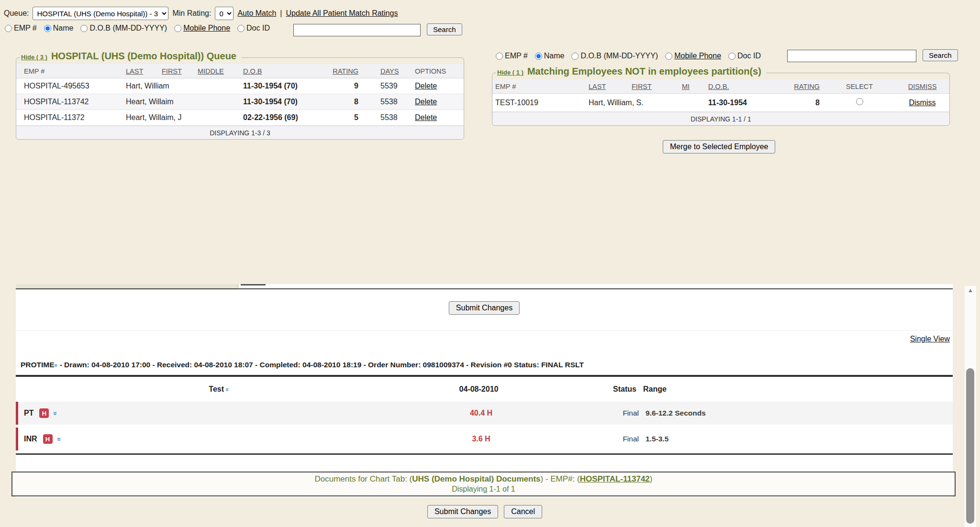 This screenshot has width=980, height=527. Describe the element at coordinates (923, 103) in the screenshot. I see `dismiss-action: Dismiss` at that location.